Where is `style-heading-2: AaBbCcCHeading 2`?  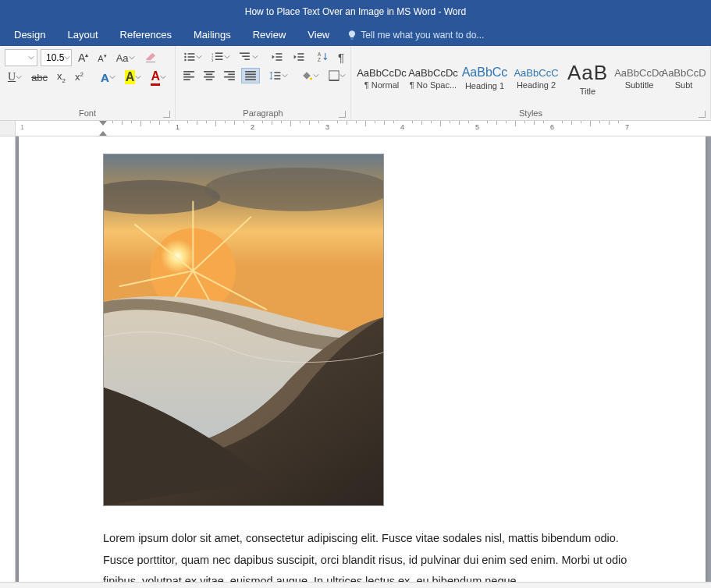
style-heading-2: AaBbCcCHeading 2 is located at coordinates (536, 78).